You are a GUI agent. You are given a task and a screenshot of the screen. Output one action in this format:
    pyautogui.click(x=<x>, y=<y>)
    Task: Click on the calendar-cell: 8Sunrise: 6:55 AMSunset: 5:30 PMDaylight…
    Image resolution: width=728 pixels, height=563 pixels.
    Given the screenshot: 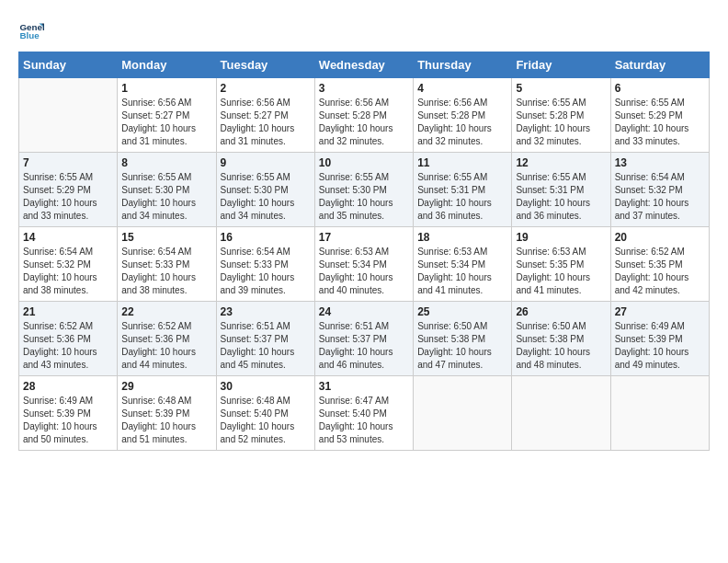 What is the action you would take?
    pyautogui.click(x=167, y=190)
    